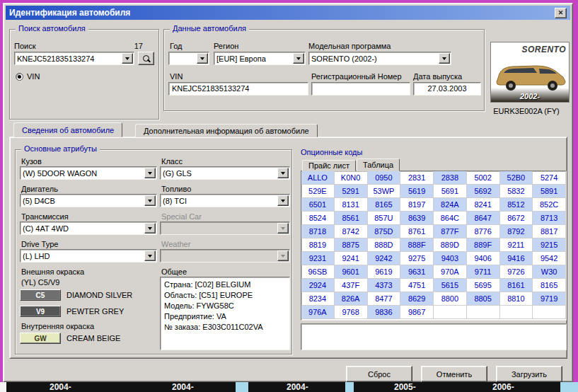  I want to click on tab-vehicle-info: Сведения об автомобиле, so click(68, 130).